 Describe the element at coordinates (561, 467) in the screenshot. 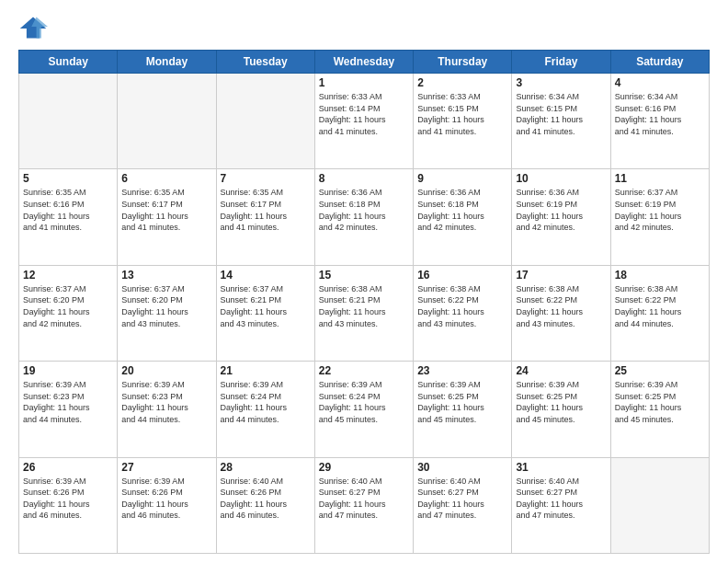

I see `day-number: 31` at that location.